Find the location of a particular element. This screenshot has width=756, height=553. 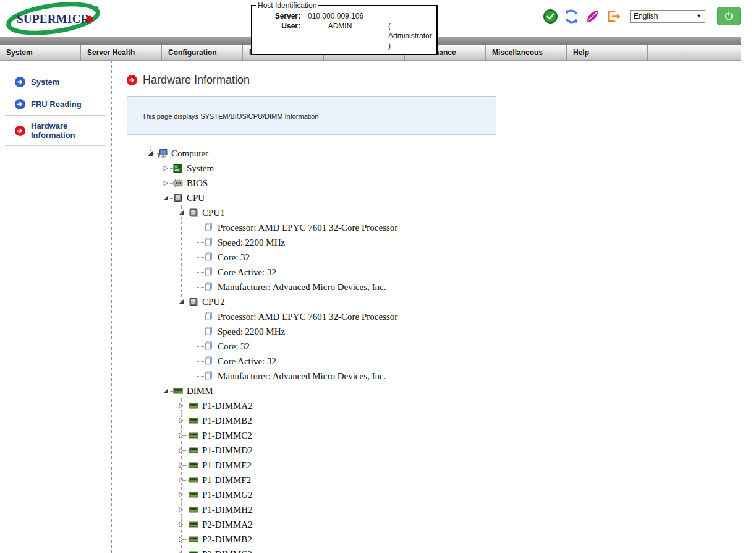

quick-actions: English ▼ is located at coordinates (642, 16).